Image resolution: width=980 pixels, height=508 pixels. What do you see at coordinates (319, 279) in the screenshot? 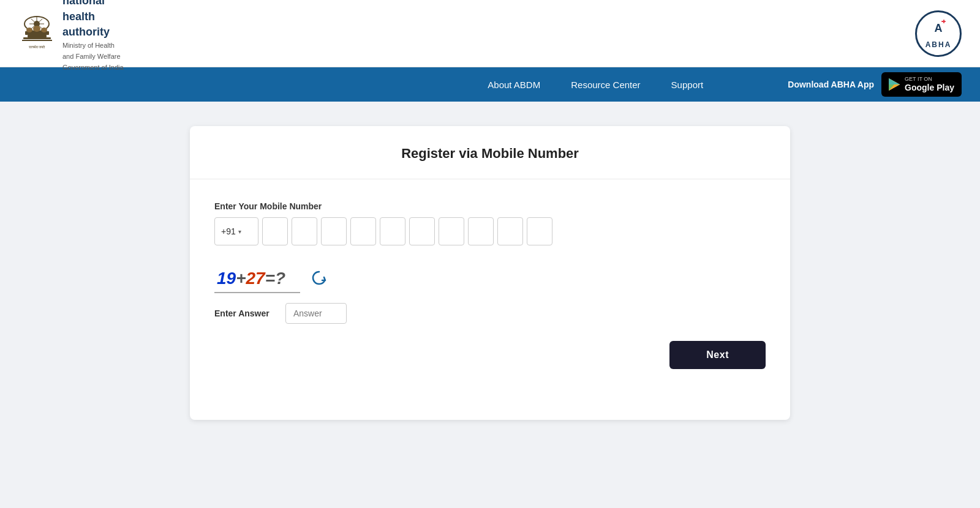
I see `captcha-refresh-button` at bounding box center [319, 279].